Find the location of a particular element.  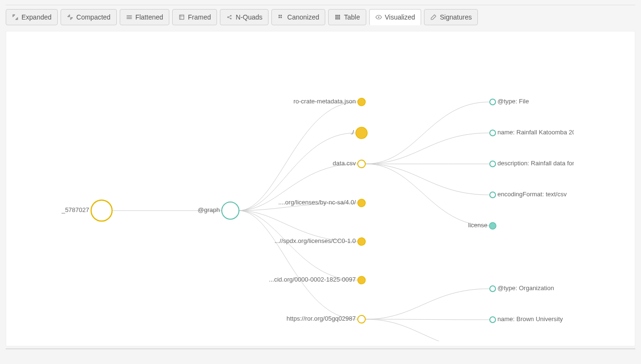

leaf-label: name: Brown University is located at coordinates (530, 319).